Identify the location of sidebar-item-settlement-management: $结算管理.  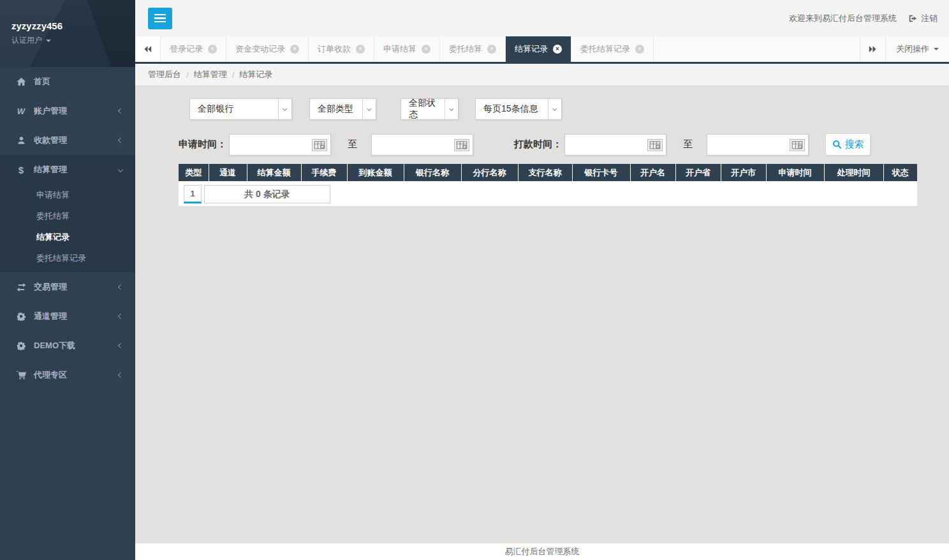
(68, 170).